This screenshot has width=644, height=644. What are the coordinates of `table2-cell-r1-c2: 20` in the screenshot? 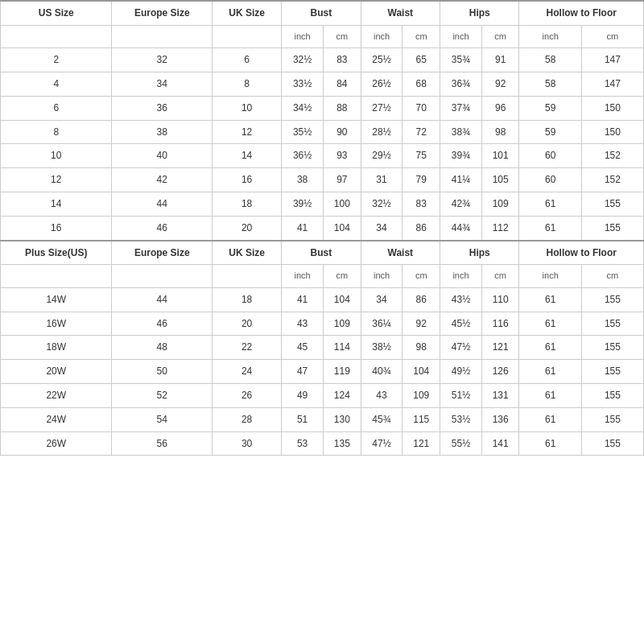 It's located at (247, 324).